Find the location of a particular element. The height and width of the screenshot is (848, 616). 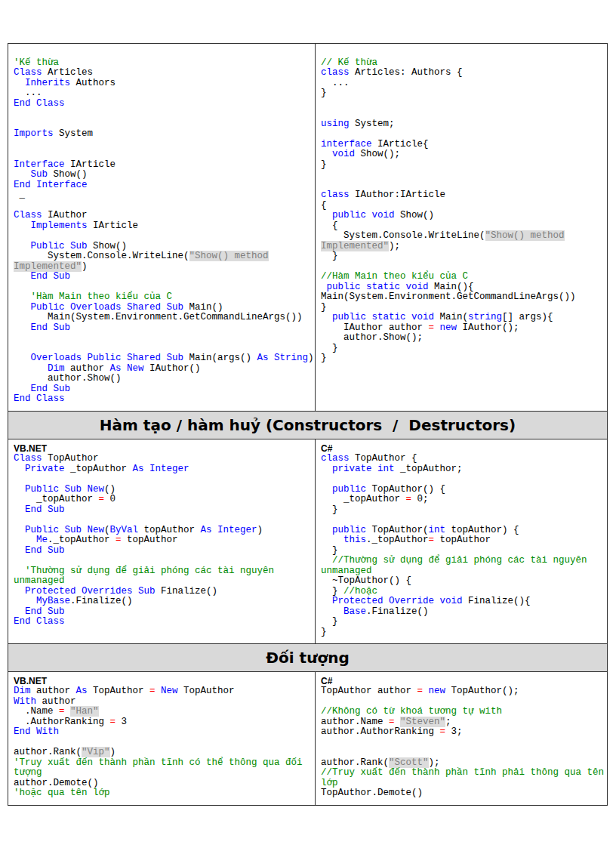

code-line: Me._topAuthor = topAuthor is located at coordinates (163, 541).